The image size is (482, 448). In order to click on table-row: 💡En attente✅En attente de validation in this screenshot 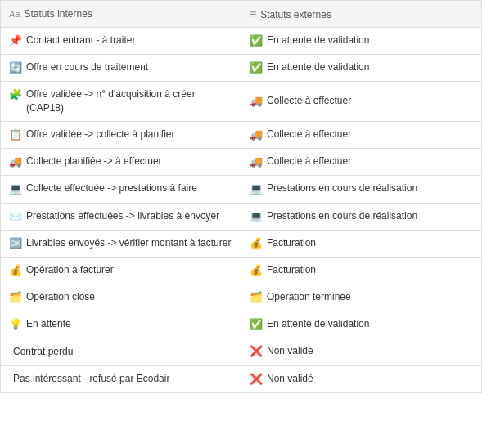, I will do `click(241, 325)`.